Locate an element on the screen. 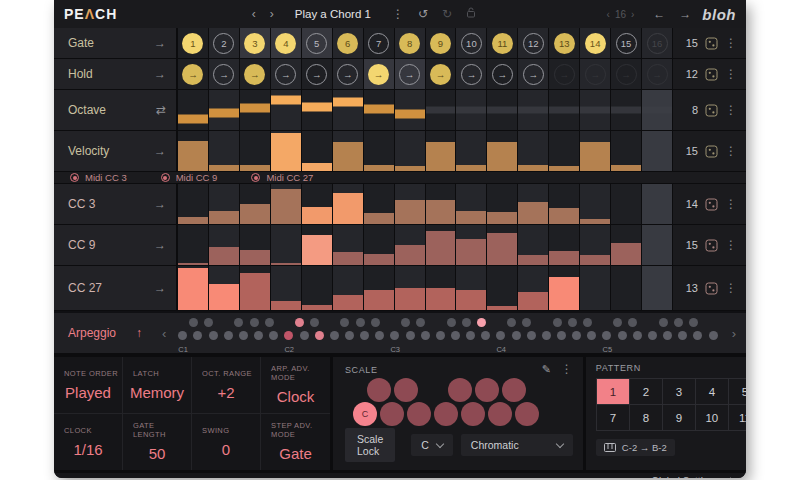  param-value: Gate is located at coordinates (296, 454).